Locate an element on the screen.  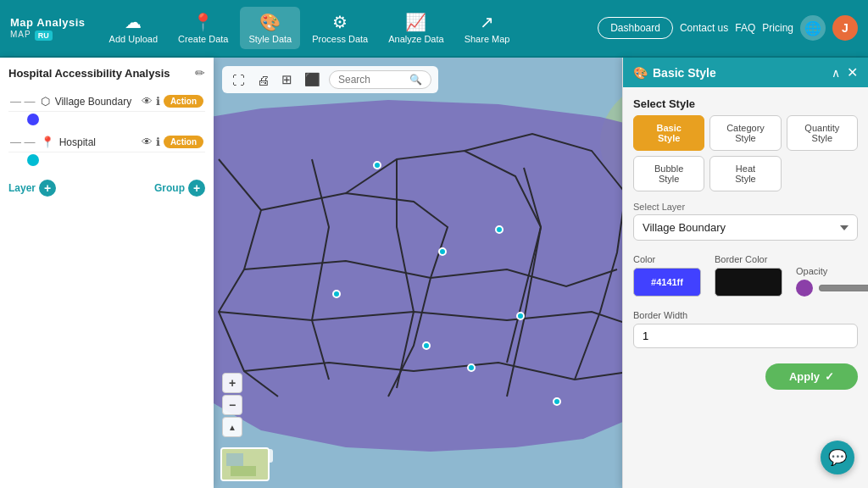
heat-style-btn: HeatStyle is located at coordinates (745, 174).